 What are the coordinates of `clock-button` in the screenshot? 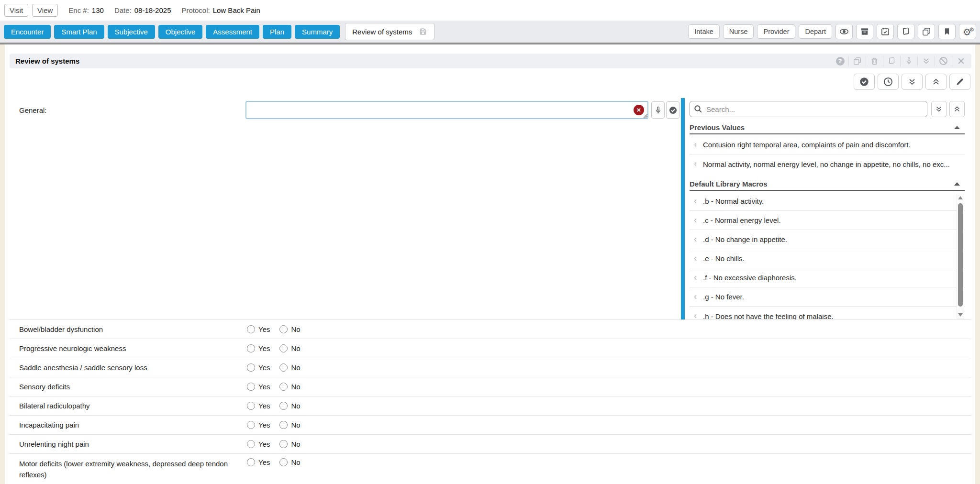 It's located at (888, 82).